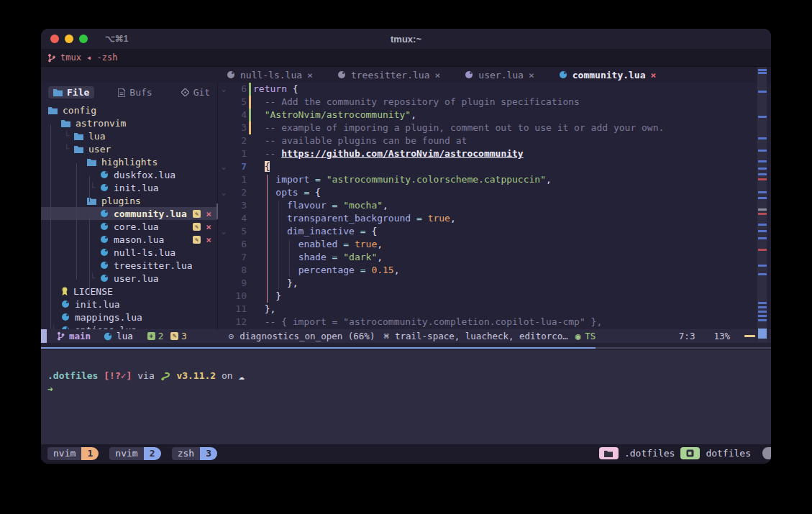 This screenshot has width=812, height=514. Describe the element at coordinates (135, 92) in the screenshot. I see `source-tab-bufs: Bufs` at that location.